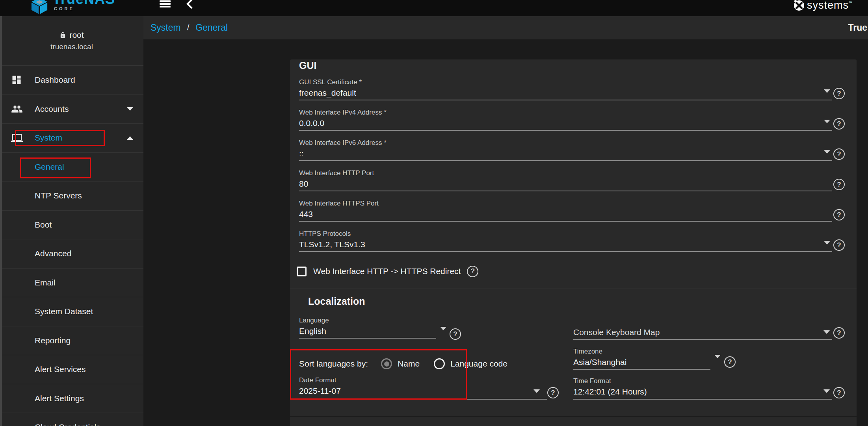 Image resolution: width=868 pixels, height=426 pixels. What do you see at coordinates (72, 47) in the screenshot?
I see `hostname: truenas.local` at bounding box center [72, 47].